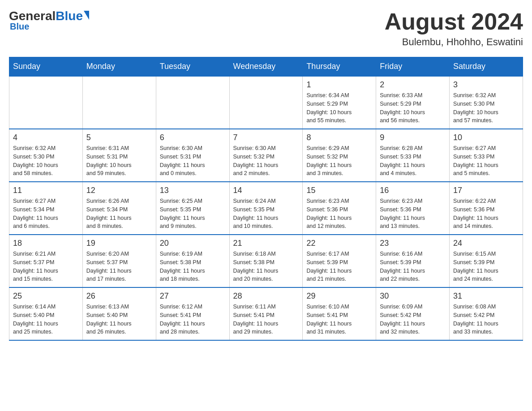 This screenshot has width=532, height=411. What do you see at coordinates (266, 155) in the screenshot?
I see `calendar-week-2: 4Sunrise: 6:32 AMSunset: 5:30 PMDaylight…` at bounding box center [266, 155].